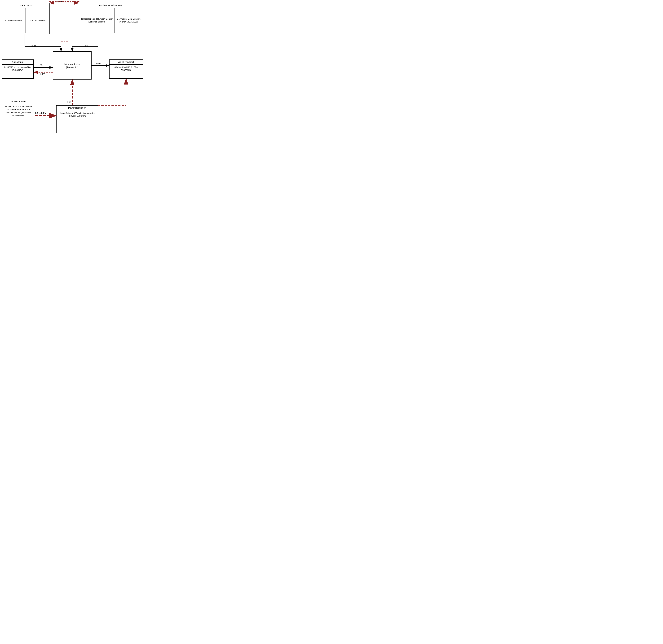 Image resolution: width=663 pixels, height=644 pixels. I want to click on audio-input-content: 2x MEMS microphones (TDK ICS-43434), so click(18, 69).